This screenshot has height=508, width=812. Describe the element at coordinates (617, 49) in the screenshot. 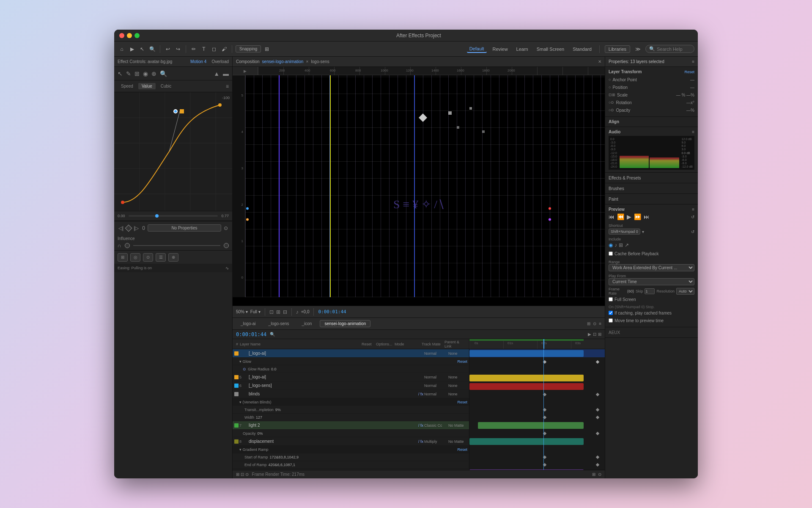

I see `libraries-button: Libraries` at that location.